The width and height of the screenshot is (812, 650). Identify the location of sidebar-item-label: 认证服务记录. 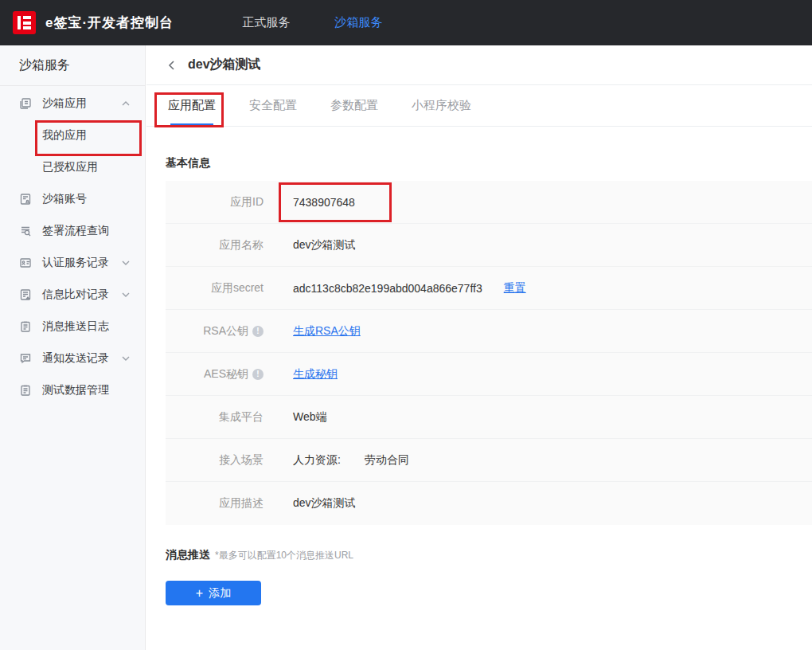
(76, 263).